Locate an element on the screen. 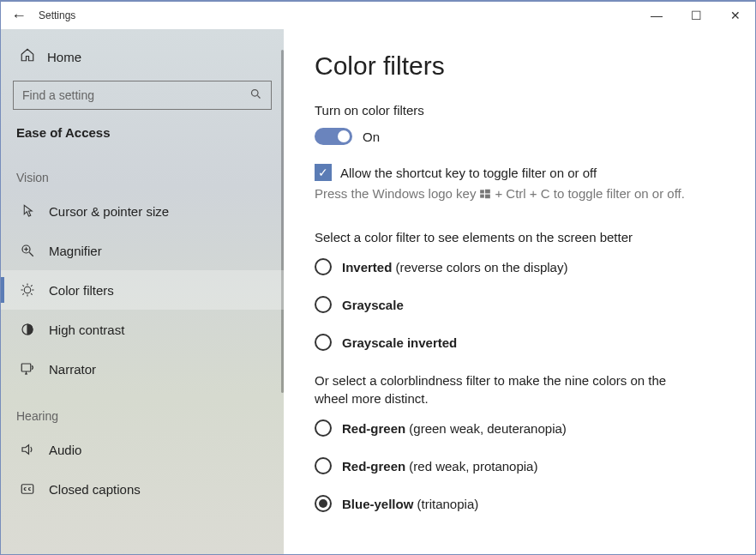 This screenshot has height=555, width=756. radio-label: Grayscale inverted is located at coordinates (399, 343).